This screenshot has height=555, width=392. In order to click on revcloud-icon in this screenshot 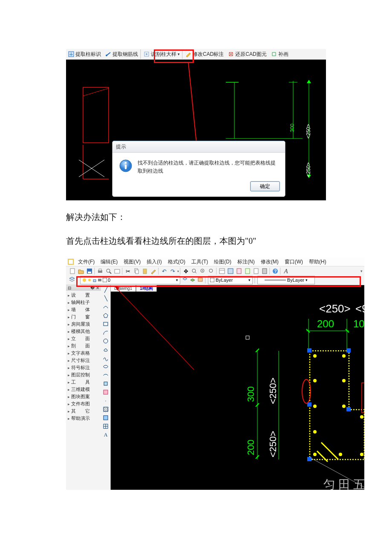, I will do `click(106, 350)`.